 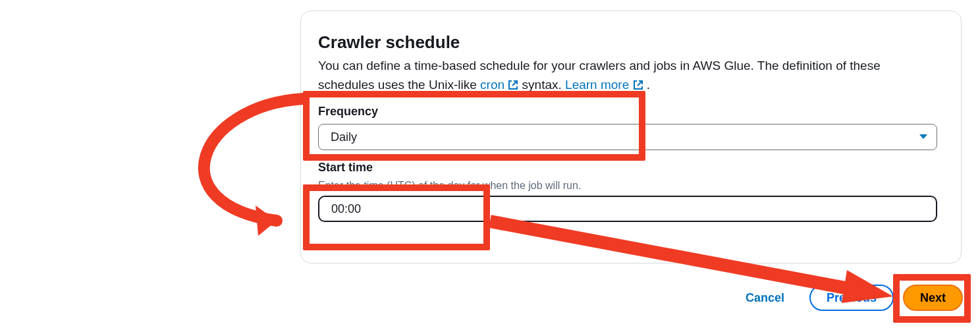 What do you see at coordinates (240, 165) in the screenshot?
I see `annotation-arrow-frequency-to-start` at bounding box center [240, 165].